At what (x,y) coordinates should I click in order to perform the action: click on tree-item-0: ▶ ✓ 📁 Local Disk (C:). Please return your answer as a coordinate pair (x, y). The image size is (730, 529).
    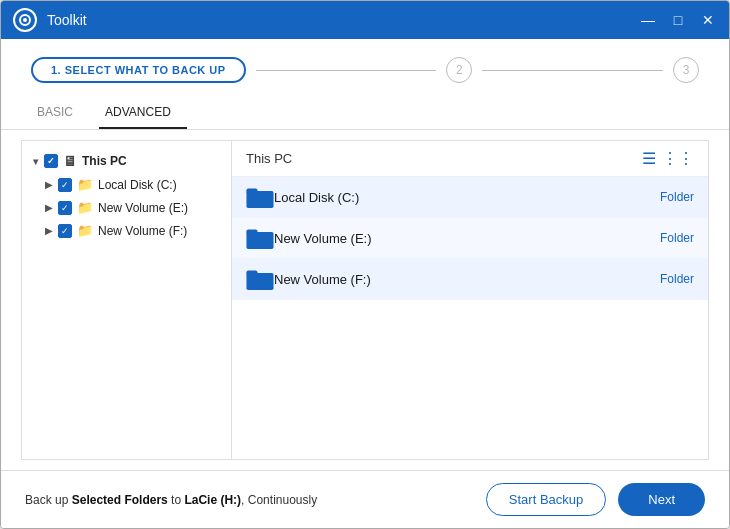
    Looking at the image, I should click on (126, 184).